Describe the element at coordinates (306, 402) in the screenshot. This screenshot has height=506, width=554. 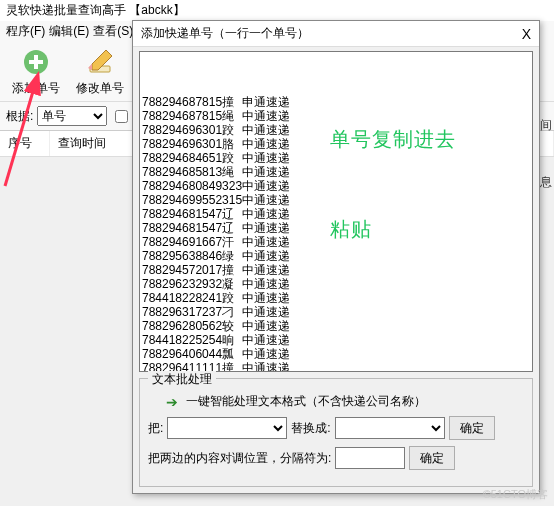
I see `smart-format-label: 一键智能处理文本格式（不含快递公司名称）` at that location.